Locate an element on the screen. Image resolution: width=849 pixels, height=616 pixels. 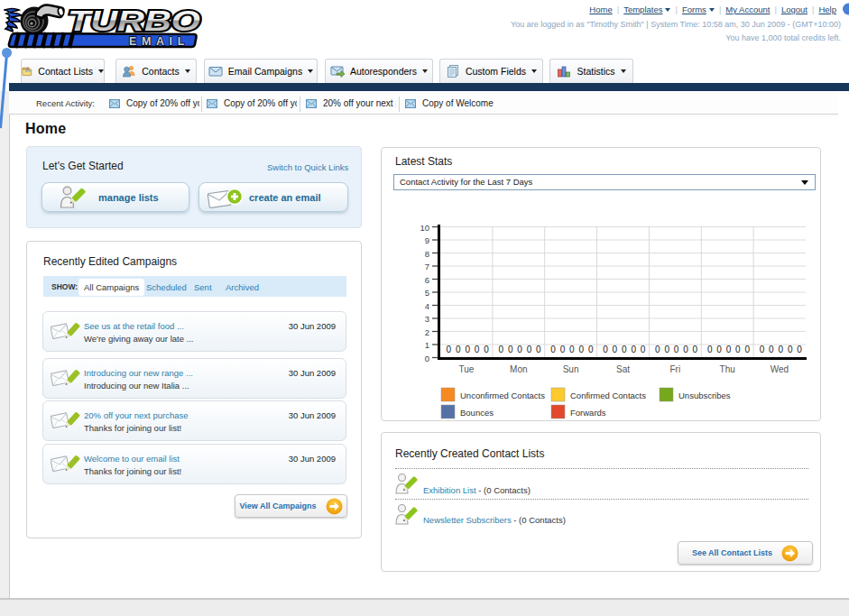
svg-text: Unconfirmed Contacts is located at coordinates (503, 395).